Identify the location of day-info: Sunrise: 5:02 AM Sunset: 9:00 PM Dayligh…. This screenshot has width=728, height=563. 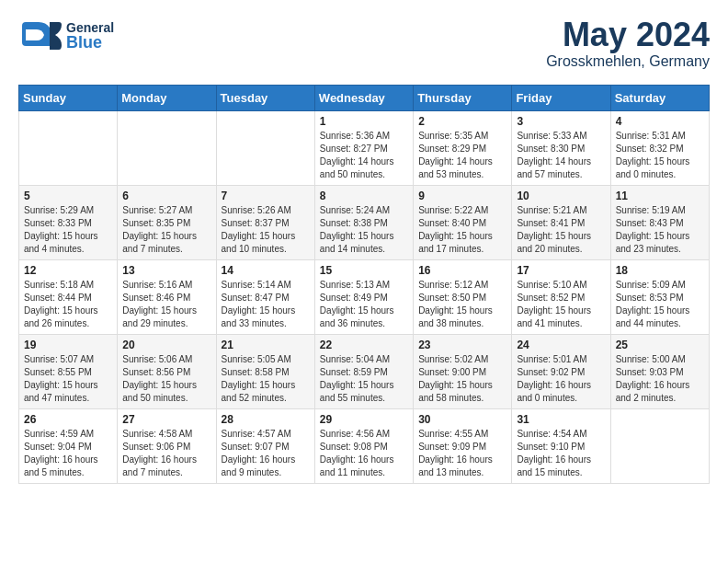
(462, 379).